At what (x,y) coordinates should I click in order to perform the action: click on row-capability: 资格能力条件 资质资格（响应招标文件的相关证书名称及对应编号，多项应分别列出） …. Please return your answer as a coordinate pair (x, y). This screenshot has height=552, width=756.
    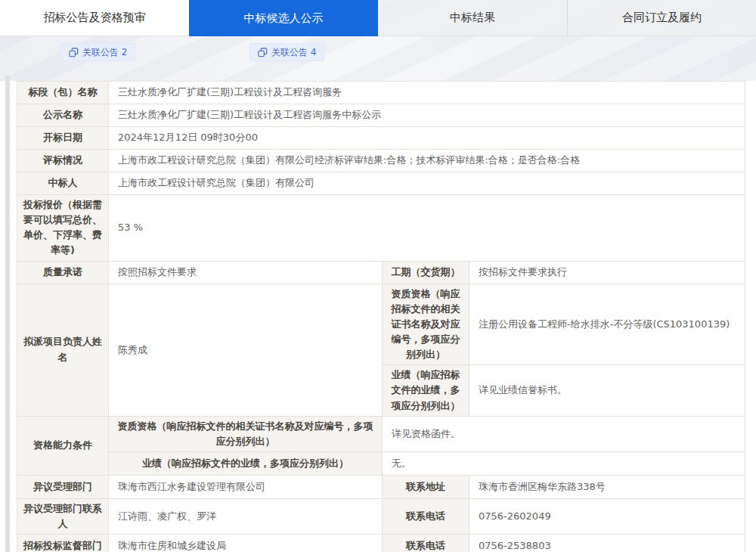
    Looking at the image, I should click on (381, 434).